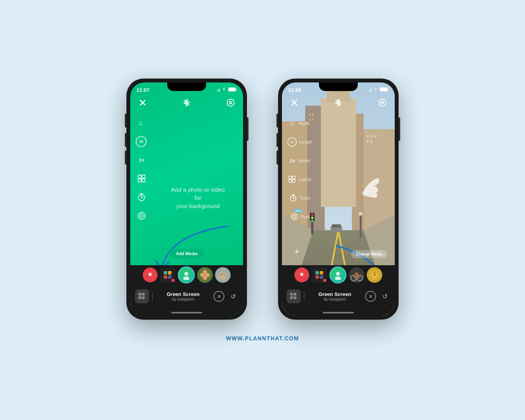 This screenshot has width=525, height=420. Describe the element at coordinates (295, 90) in the screenshot. I see `time-right: 11:08` at that location.